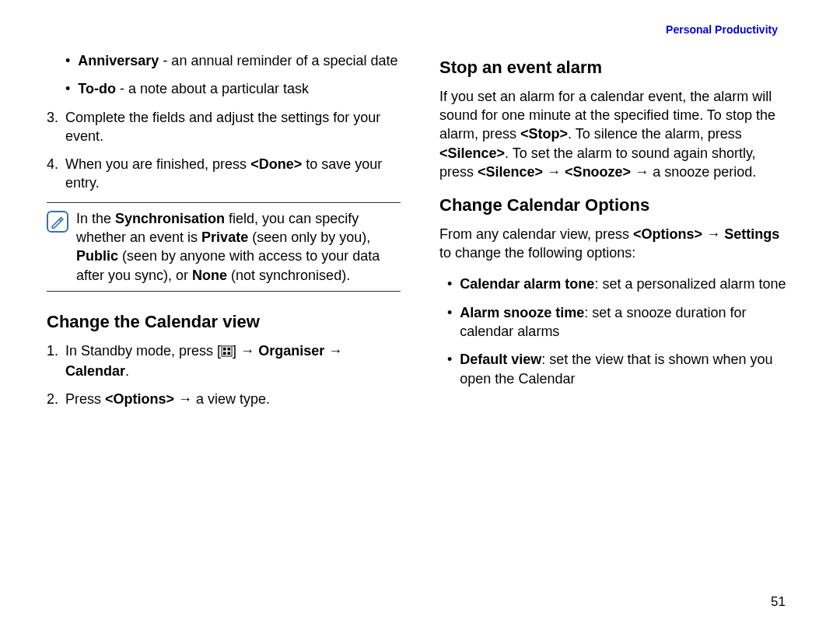 This screenshot has height=630, width=840. Describe the element at coordinates (289, 275) in the screenshot. I see `text: (not synchronised).` at that location.